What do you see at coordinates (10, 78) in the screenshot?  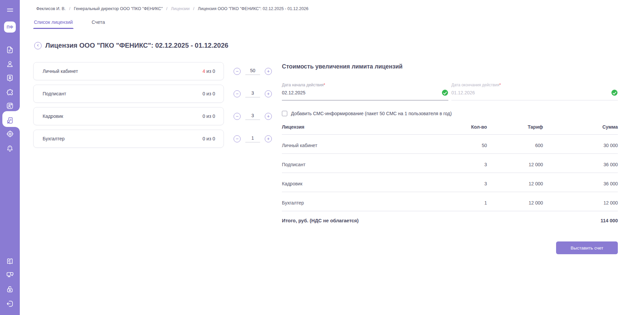 I see `employee-card-icon` at bounding box center [10, 78].